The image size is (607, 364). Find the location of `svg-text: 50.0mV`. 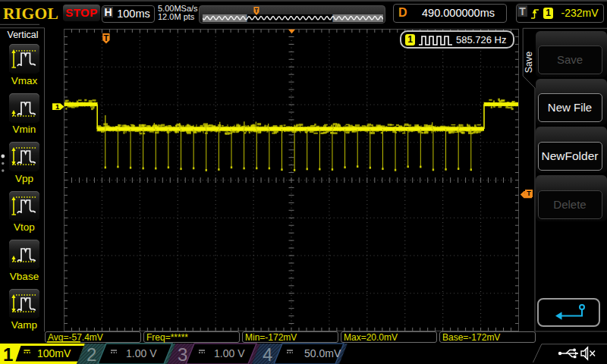

svg-text: 50.0mV is located at coordinates (323, 353).